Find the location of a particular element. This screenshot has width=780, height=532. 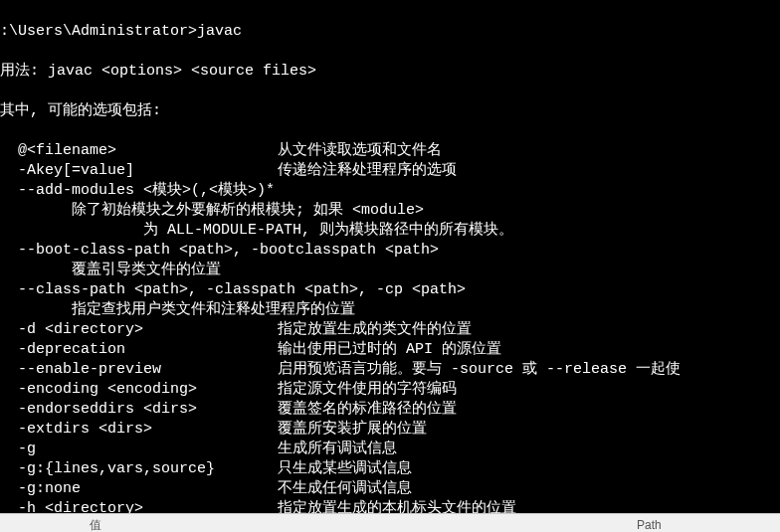

help-line: -deprecation 输出使用已过时的 API 的源位置 is located at coordinates (390, 350).